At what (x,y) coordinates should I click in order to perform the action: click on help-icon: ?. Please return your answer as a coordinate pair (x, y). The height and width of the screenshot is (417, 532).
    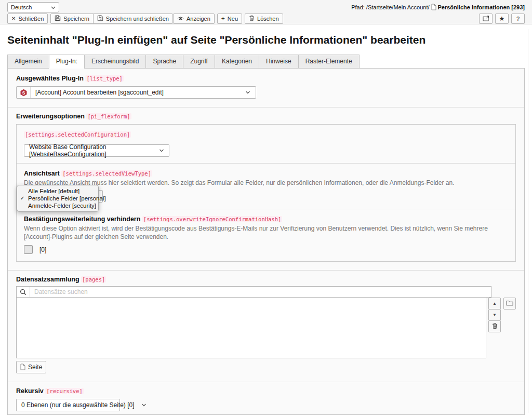
    Looking at the image, I should click on (518, 19).